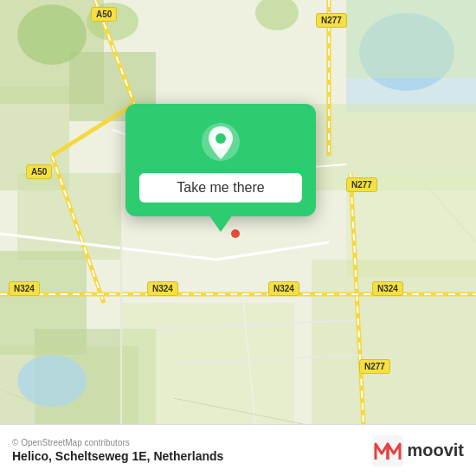 This screenshot has height=476, width=476. What do you see at coordinates (118, 450) in the screenshot?
I see `bottom-info: © OpenStreetMap contributors Helico, Sch…` at bounding box center [118, 450].